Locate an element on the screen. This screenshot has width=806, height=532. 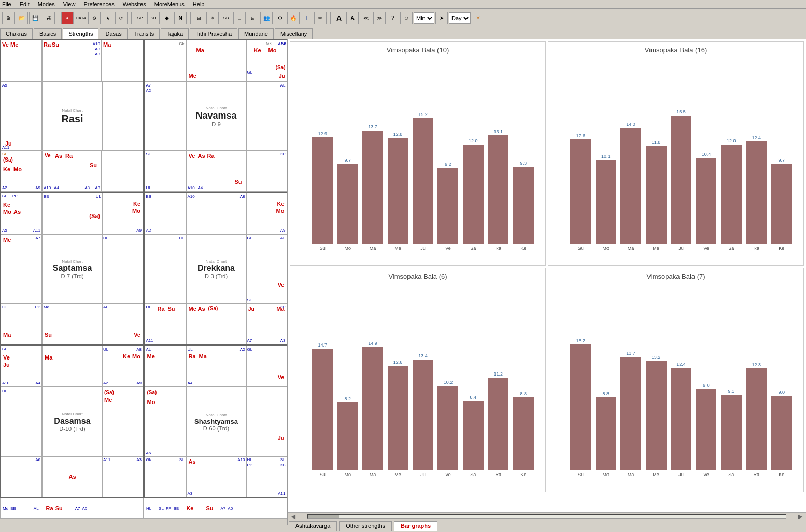
tab-chakras: Chakras is located at coordinates (17, 34).